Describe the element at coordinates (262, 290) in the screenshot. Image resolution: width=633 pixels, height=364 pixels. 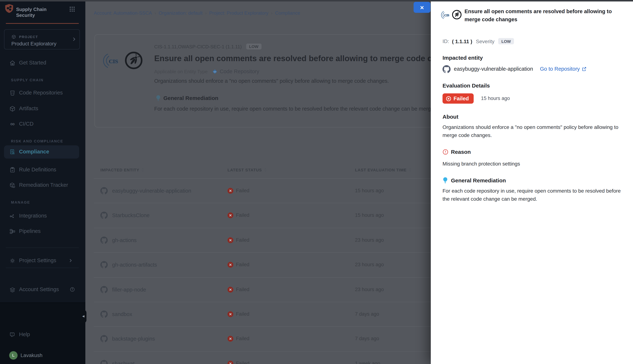
I see `table-row: filler-app-node Failed 23 hours ago` at that location.